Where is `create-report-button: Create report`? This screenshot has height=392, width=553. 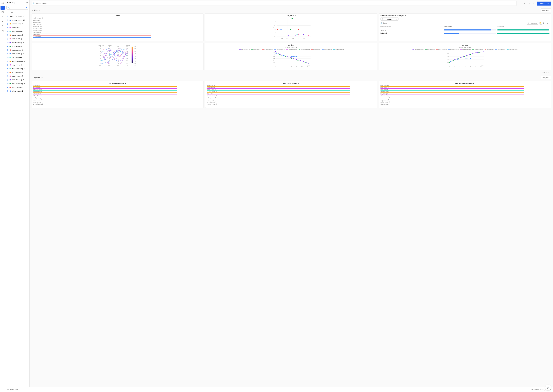 create-report-button: Create report is located at coordinates (544, 3).